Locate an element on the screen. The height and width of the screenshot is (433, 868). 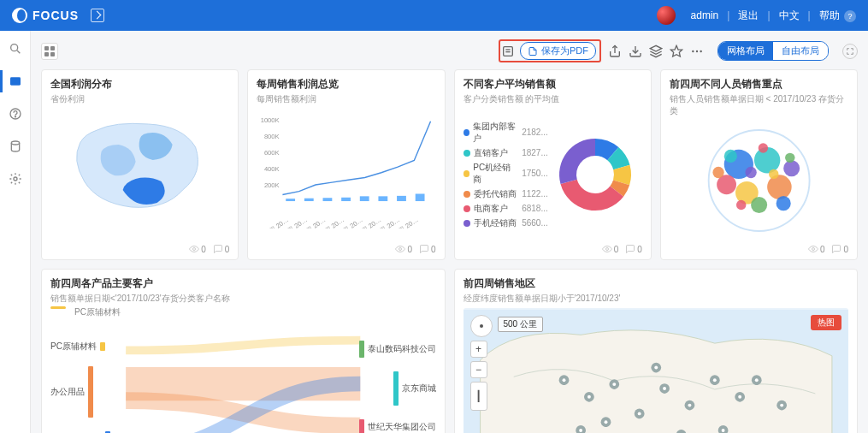
map-scale: 500 公里 is located at coordinates (520, 324).